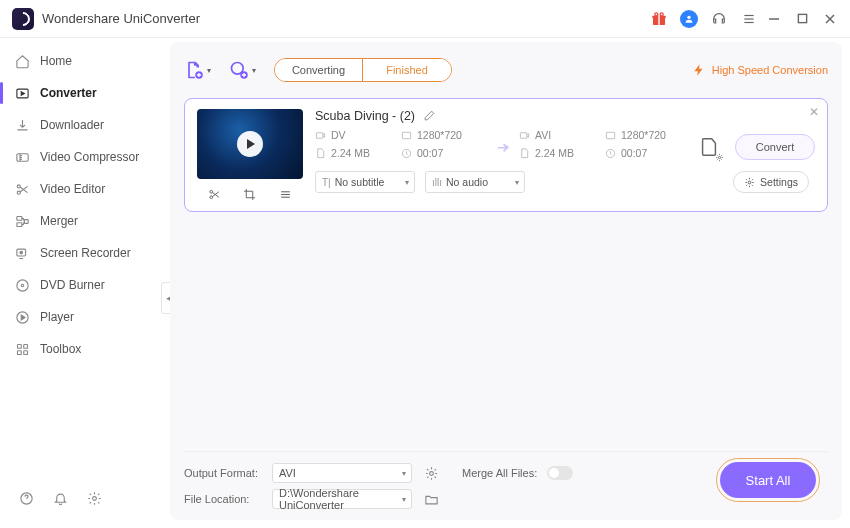 This screenshot has height=528, width=850. Describe the element at coordinates (84, 349) in the screenshot. I see `sidebar-item-toolbox: Toolbox` at that location.